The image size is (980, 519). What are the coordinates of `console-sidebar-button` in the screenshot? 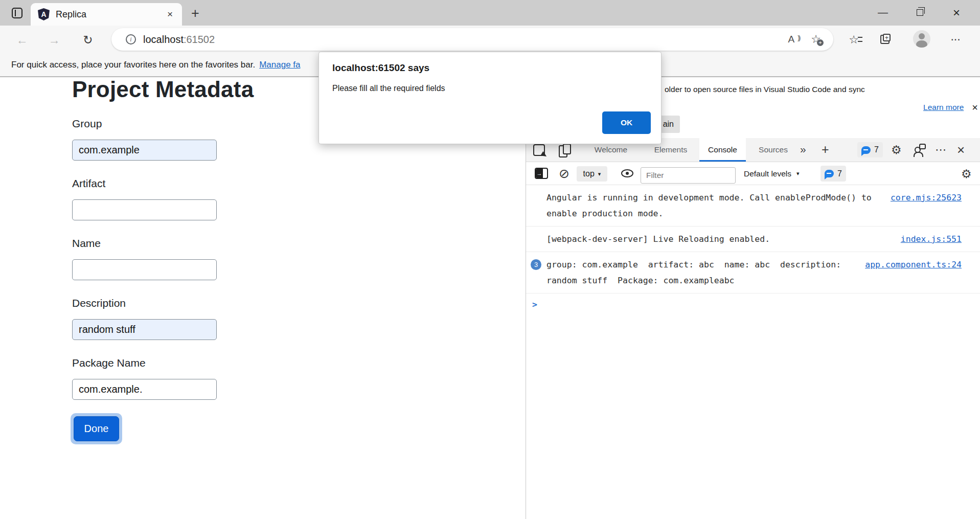 It's located at (541, 173).